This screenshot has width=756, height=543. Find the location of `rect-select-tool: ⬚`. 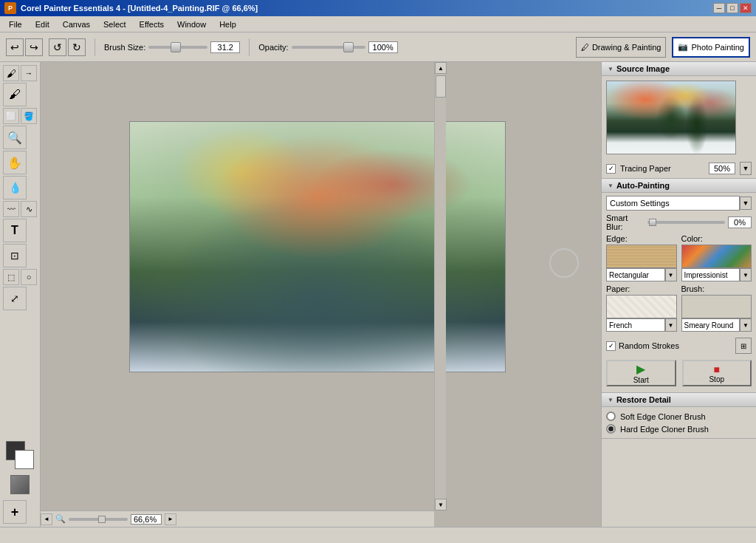

rect-select-tool: ⬚ is located at coordinates (11, 277).